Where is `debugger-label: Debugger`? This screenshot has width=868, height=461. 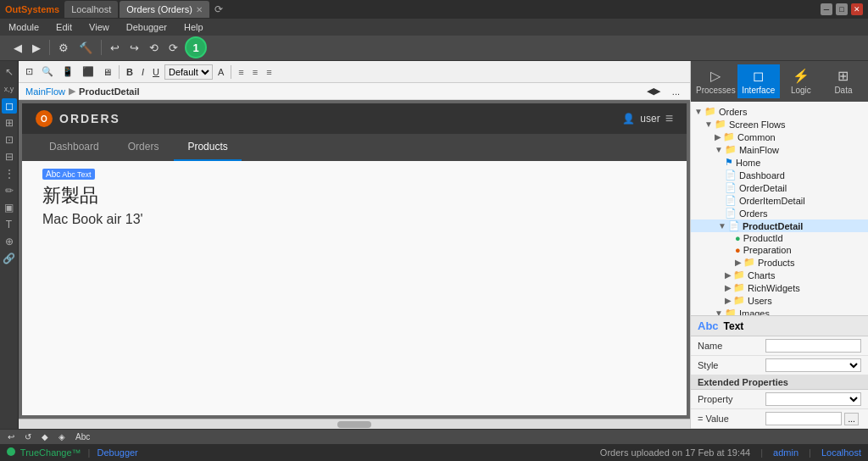 debugger-label: Debugger is located at coordinates (117, 453).